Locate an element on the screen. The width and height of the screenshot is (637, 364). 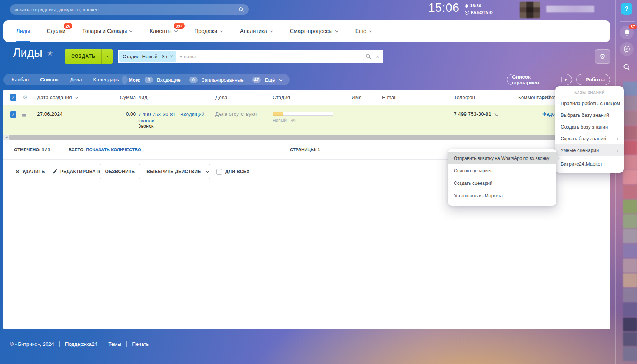
delete-button: × УДАЛИТЬ is located at coordinates (30, 172).